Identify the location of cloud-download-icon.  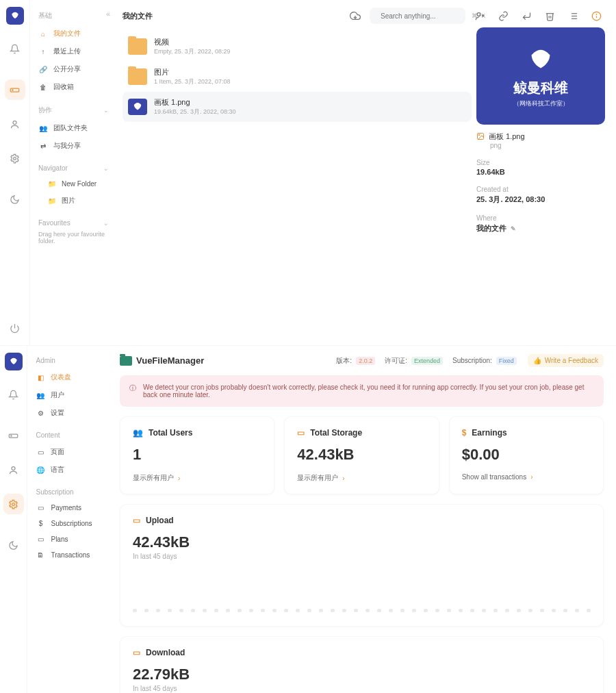
(355, 16).